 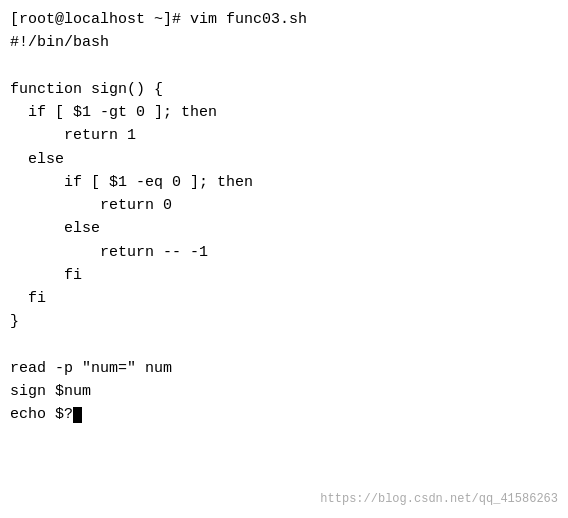 I want to click on terminal-line: return 0, so click(x=284, y=206).